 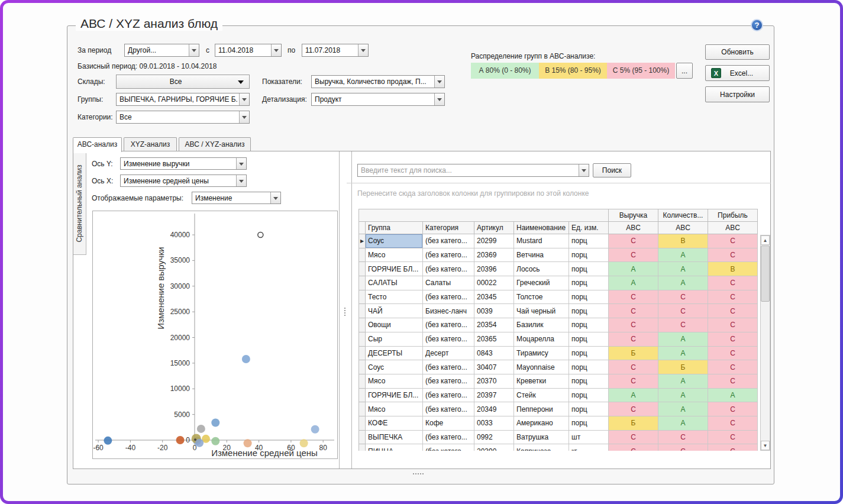 What do you see at coordinates (558, 311) in the screenshot?
I see `table-row: ЧАЙБизнес-ланч0039Чай черныйпорцCCC` at bounding box center [558, 311].